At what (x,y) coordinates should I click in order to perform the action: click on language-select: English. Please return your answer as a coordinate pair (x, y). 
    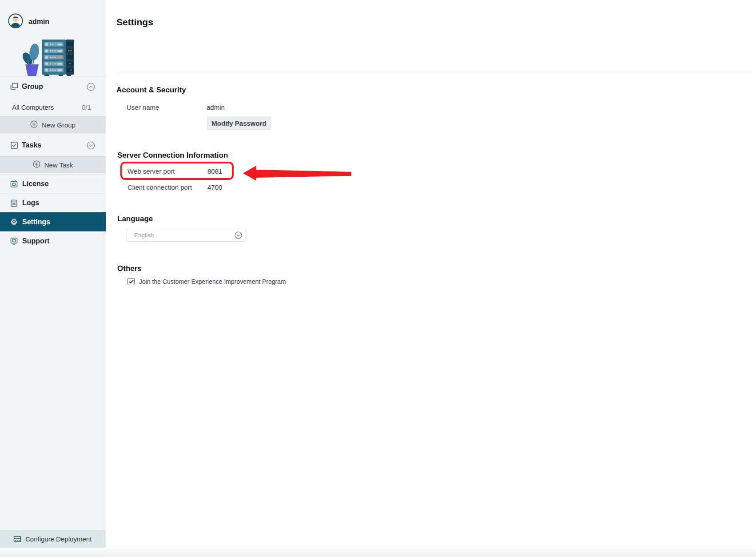
    Looking at the image, I should click on (187, 235).